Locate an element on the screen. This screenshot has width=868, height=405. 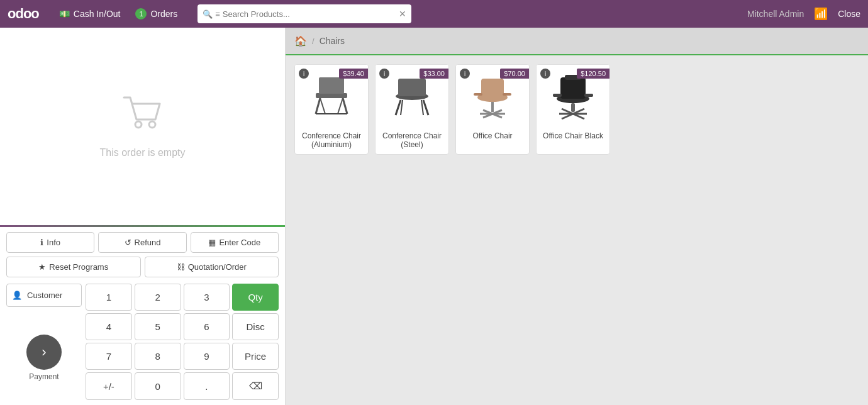
product-price-4: $120.50 is located at coordinates (593, 74).